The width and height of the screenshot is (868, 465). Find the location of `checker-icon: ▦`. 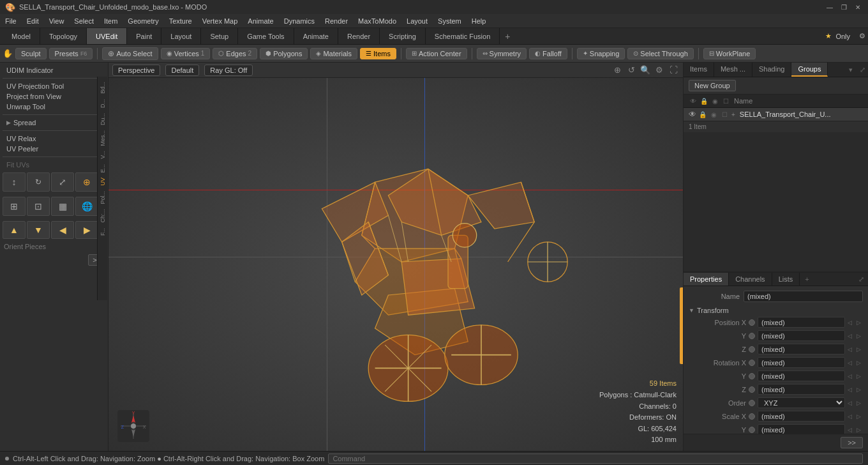

checker-icon: ▦ is located at coordinates (63, 206).